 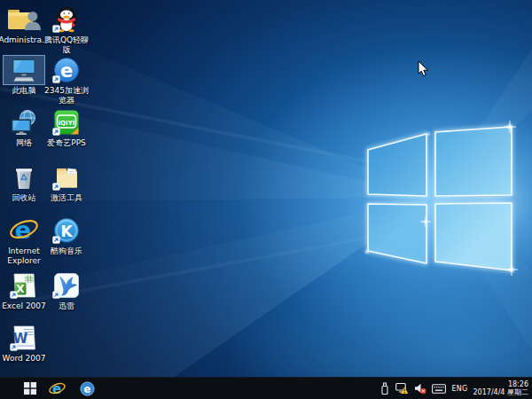 I want to click on desktop-icon-activation-tool: 激活工具, so click(x=66, y=183).